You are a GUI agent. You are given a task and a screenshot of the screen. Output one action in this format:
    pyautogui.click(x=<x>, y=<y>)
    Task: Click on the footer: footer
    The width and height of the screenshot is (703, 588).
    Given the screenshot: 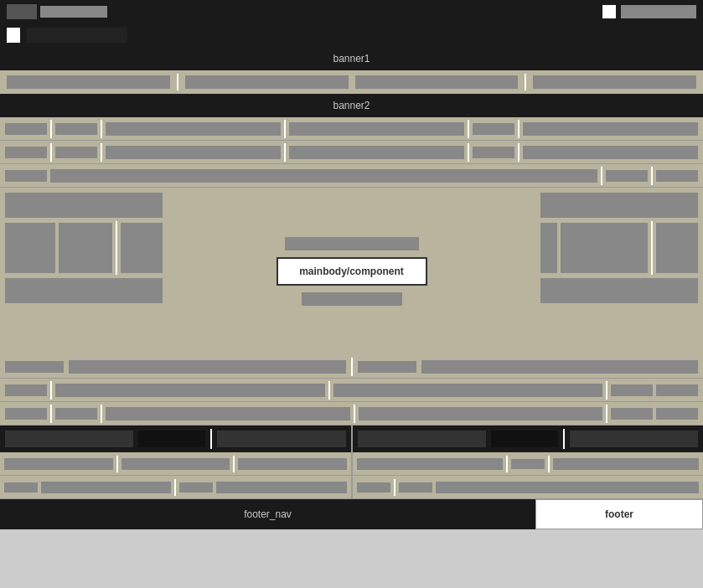 What is the action you would take?
    pyautogui.click(x=619, y=514)
    